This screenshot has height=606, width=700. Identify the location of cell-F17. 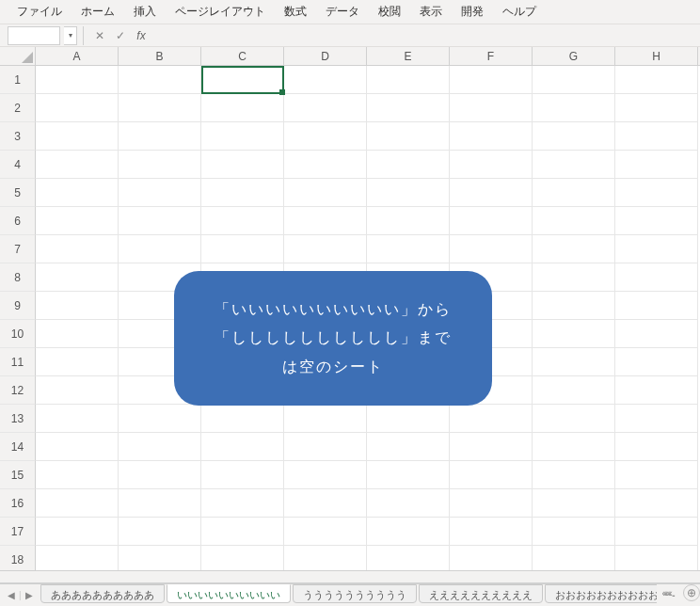
(491, 532).